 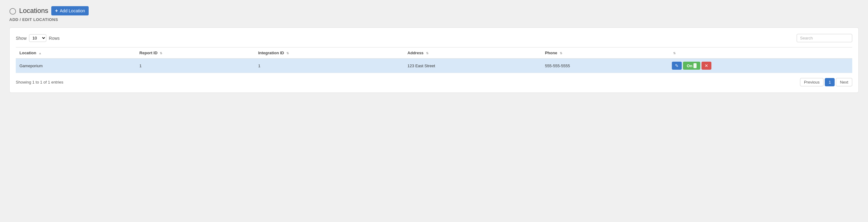 What do you see at coordinates (695, 66) in the screenshot?
I see `toggle-indicator` at bounding box center [695, 66].